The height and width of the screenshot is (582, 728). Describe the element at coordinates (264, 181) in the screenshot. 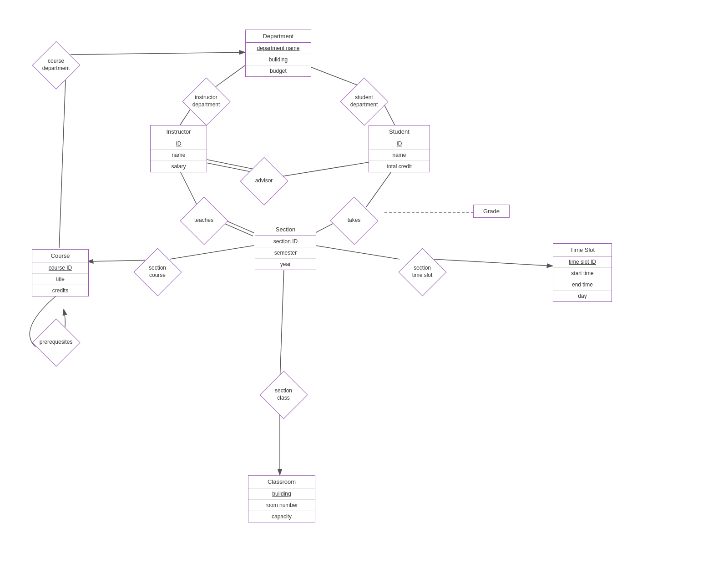

I see `diamond-advisor: advisor` at that location.